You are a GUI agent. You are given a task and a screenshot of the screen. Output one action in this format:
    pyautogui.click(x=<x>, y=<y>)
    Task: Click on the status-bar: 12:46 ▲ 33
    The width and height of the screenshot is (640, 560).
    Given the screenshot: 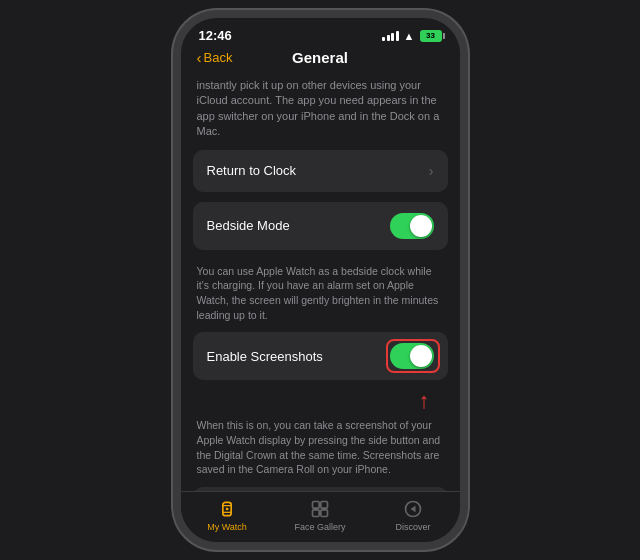 What is the action you would take?
    pyautogui.click(x=320, y=32)
    